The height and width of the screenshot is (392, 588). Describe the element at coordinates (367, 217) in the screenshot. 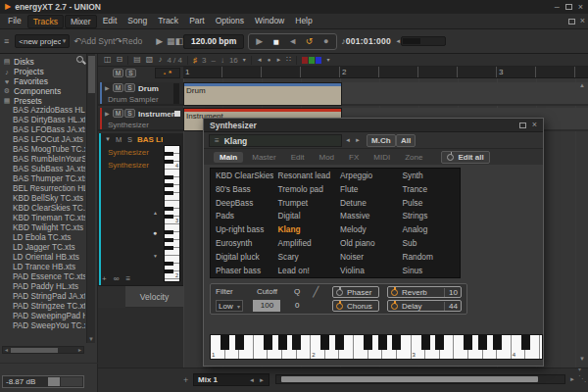

I see `synth-preset-cell: Massive` at that location.